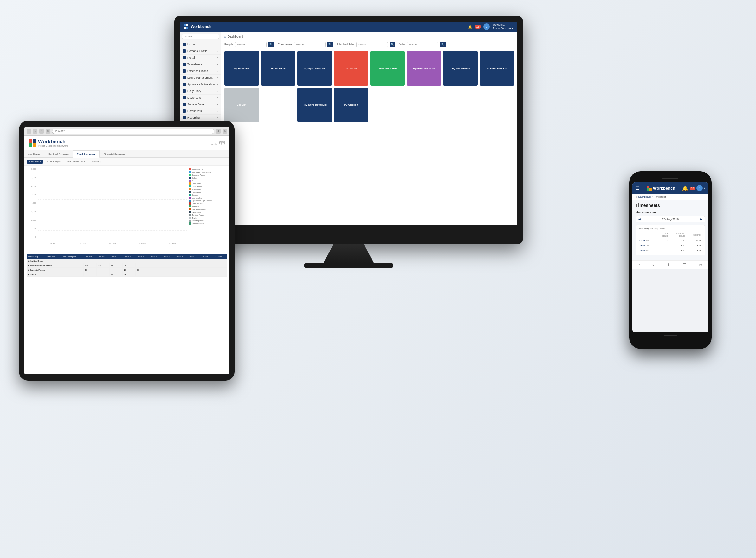  What do you see at coordinates (346, 45) in the screenshot?
I see `files-search-label: Attached Files` at bounding box center [346, 45].